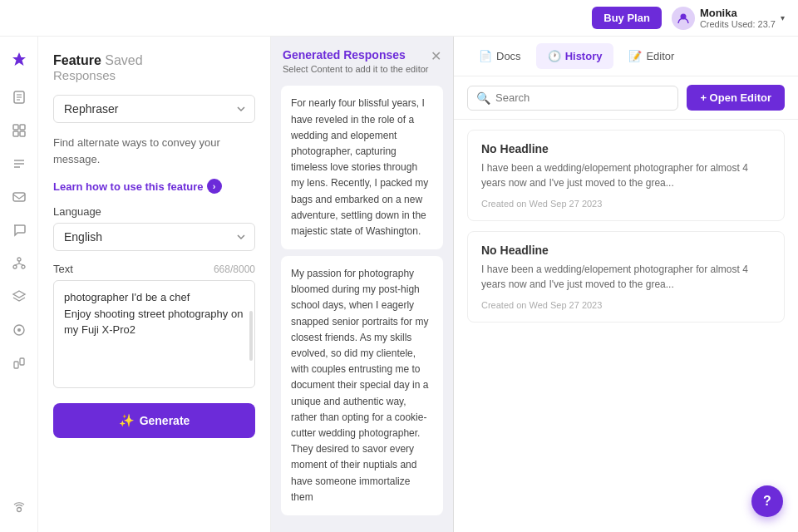  What do you see at coordinates (19, 197) in the screenshot?
I see `sidebar-item-email` at bounding box center [19, 197].